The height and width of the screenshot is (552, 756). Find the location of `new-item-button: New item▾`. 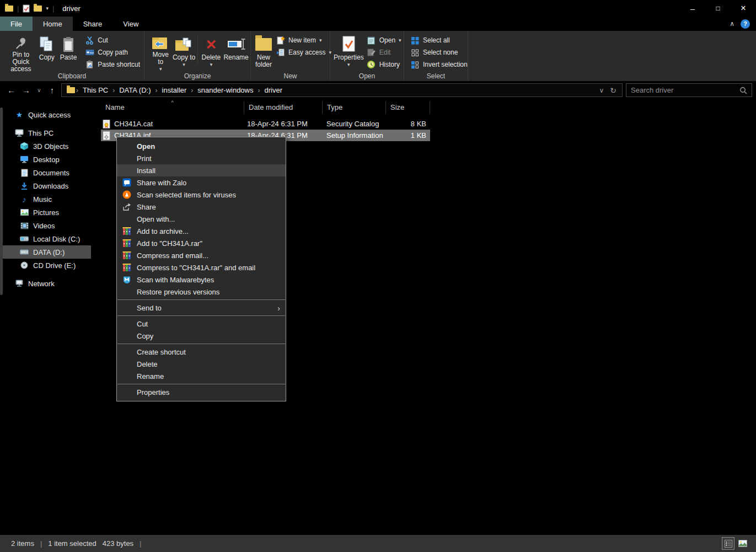

new-item-button: New item▾ is located at coordinates (303, 40).